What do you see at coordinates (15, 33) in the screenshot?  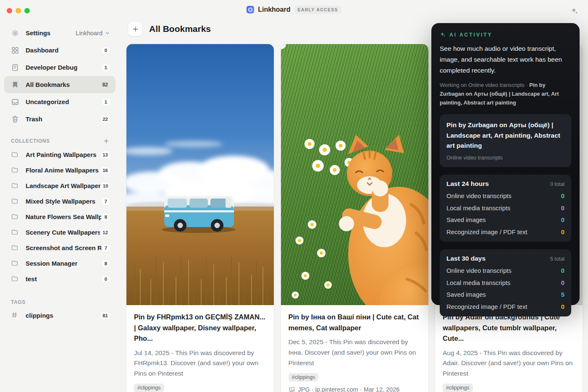 I see `gear-icon` at bounding box center [15, 33].